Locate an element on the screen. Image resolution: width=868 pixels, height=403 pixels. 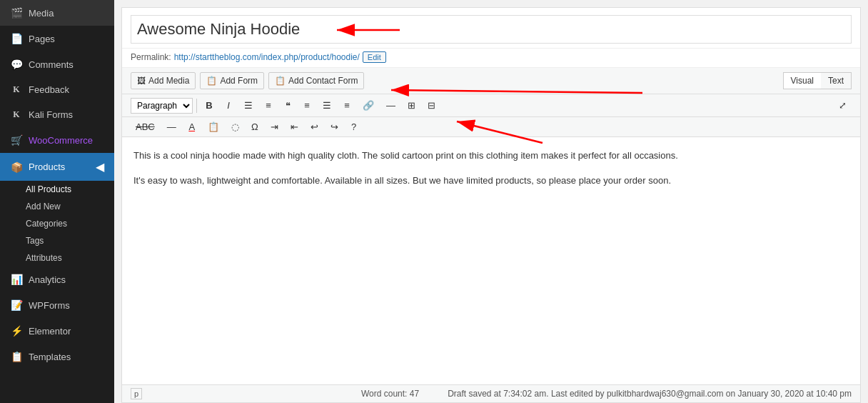
sidebar-item-label: Kali Forms is located at coordinates (51, 114).